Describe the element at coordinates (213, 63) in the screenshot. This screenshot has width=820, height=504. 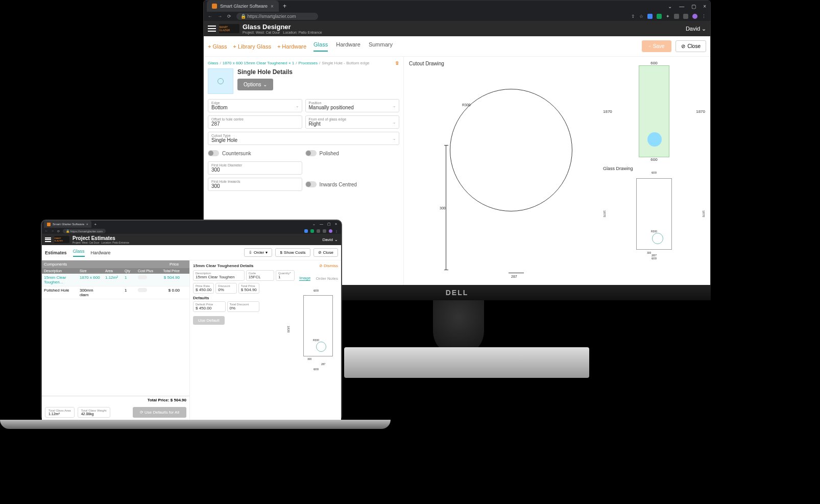
I see `crumb-glass: Glass` at that location.